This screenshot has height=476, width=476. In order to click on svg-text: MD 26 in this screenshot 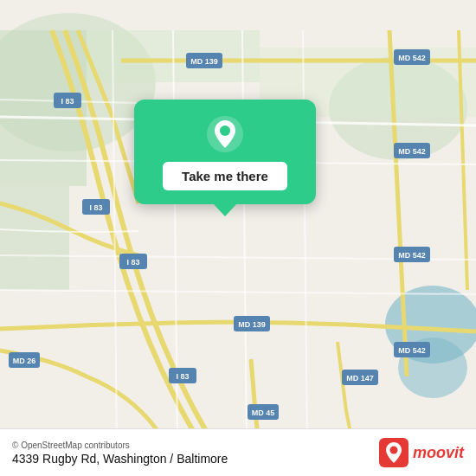, I will do `click(24, 361)`.